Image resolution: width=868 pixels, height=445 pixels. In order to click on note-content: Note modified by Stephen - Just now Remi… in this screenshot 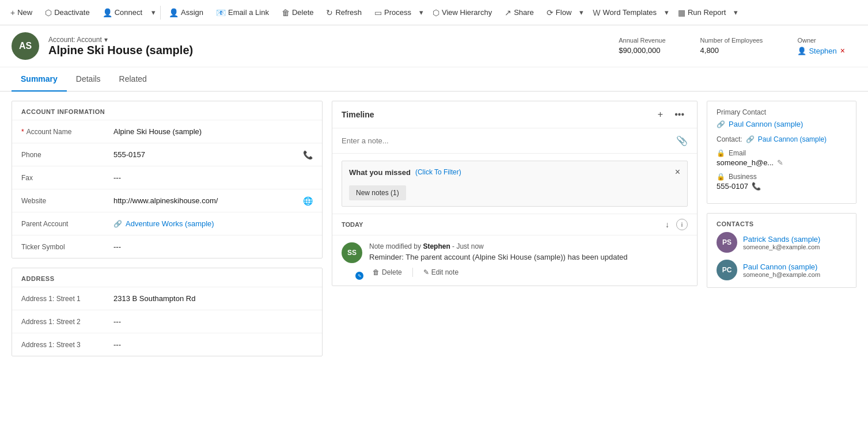, I will do `click(529, 260)`.